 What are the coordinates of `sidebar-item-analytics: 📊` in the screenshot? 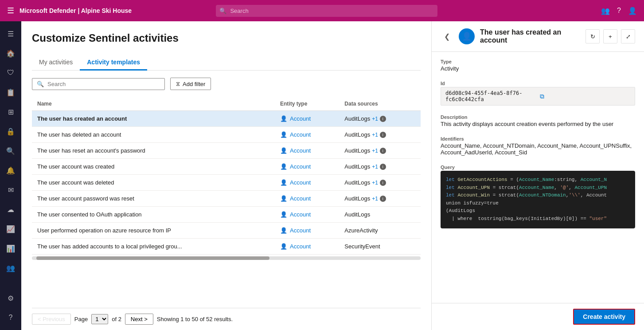 It's located at (11, 248).